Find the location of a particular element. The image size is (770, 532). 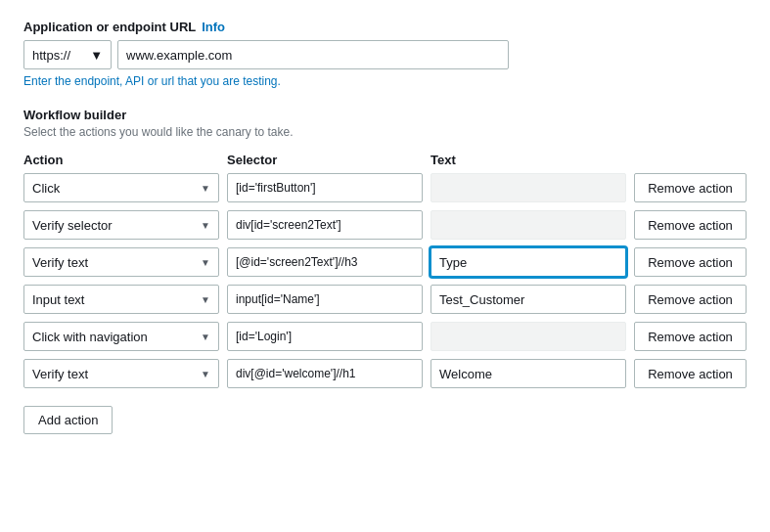

col-selector-header: Selector is located at coordinates (325, 160).